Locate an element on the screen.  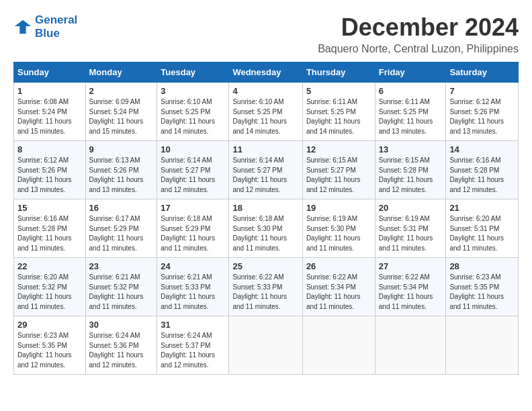
table-row: 8 Sunrise: 6:12 AM Sunset: 5:26 PM Dayli… is located at coordinates (50, 171).